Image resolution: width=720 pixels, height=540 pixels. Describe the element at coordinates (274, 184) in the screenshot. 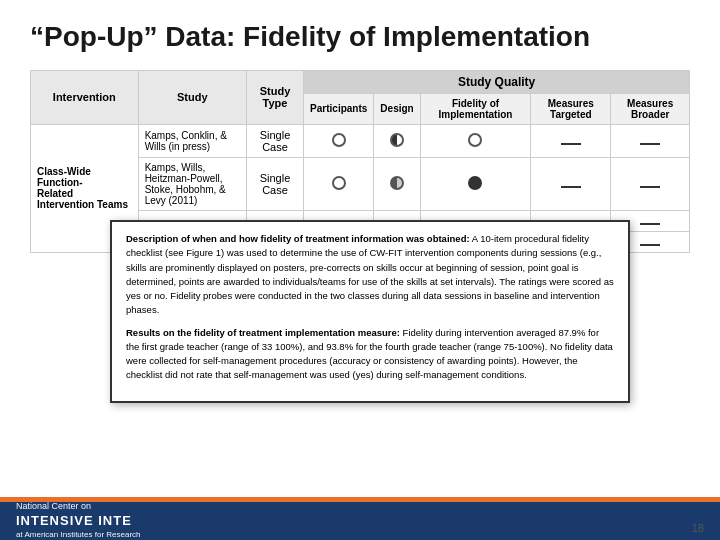

I see `study-type-cell-2: Single Case` at that location.